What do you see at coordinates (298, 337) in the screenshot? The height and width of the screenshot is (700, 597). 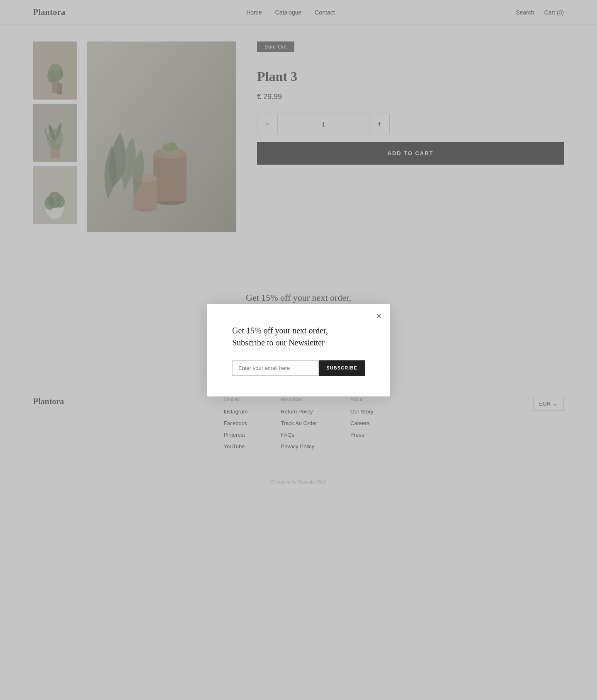 I see `modal-title: Get 15% off your next order,Subscribe to…` at bounding box center [298, 337].